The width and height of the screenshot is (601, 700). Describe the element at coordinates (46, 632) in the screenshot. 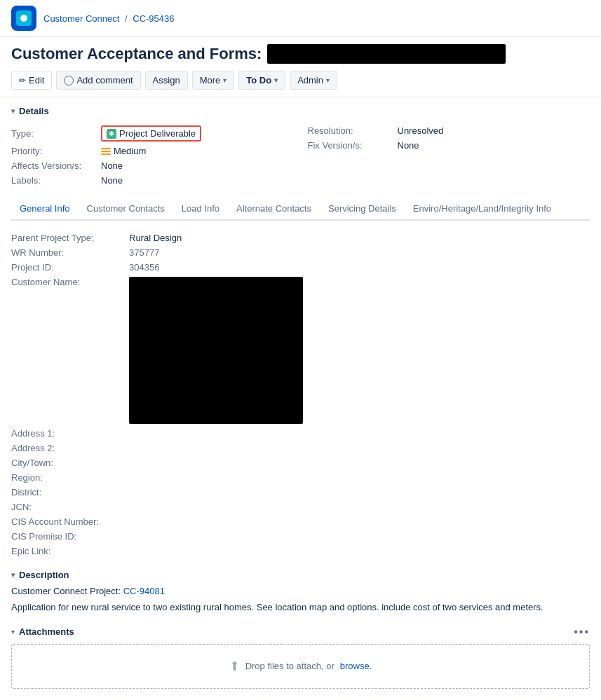

I see `attachments-title: Attachments` at that location.